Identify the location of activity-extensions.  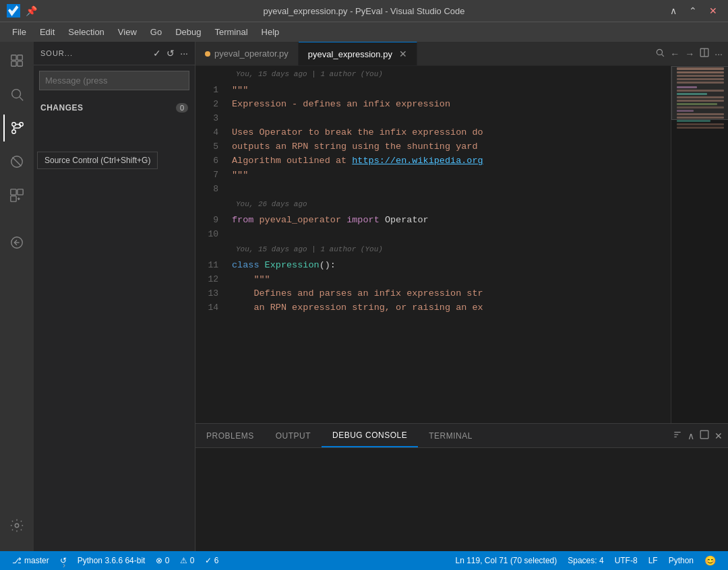
(17, 195).